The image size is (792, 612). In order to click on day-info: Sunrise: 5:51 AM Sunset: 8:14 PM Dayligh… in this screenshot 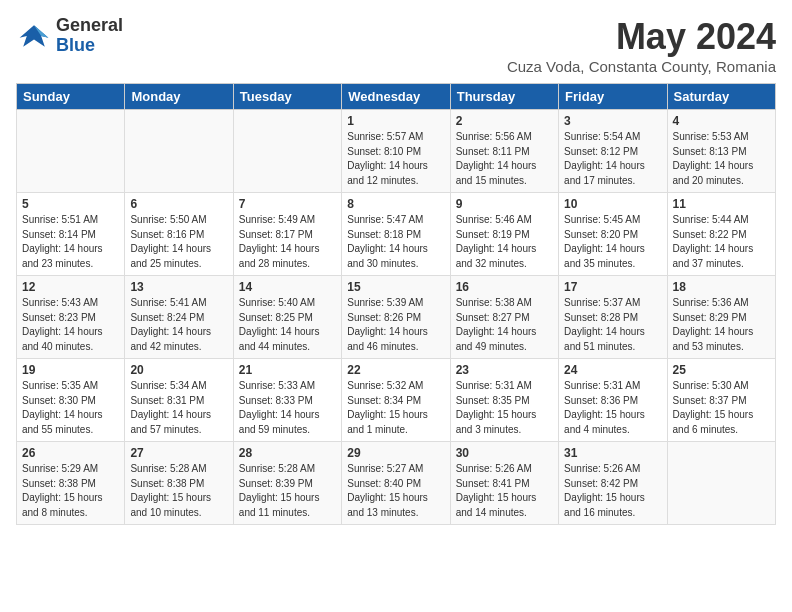, I will do `click(70, 242)`.